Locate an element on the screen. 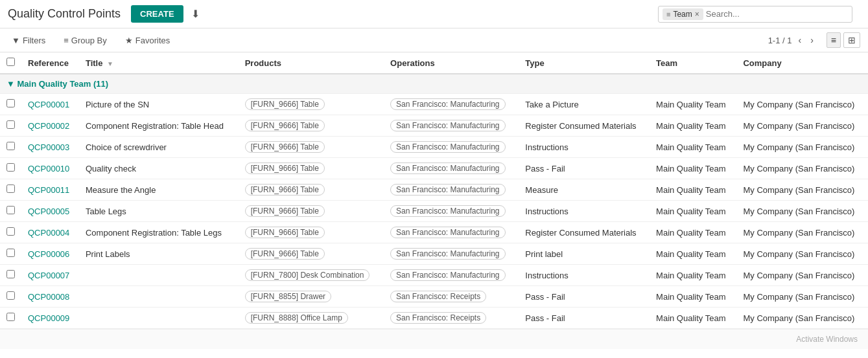 The image size is (868, 358). row-title: Print Labels is located at coordinates (159, 254).